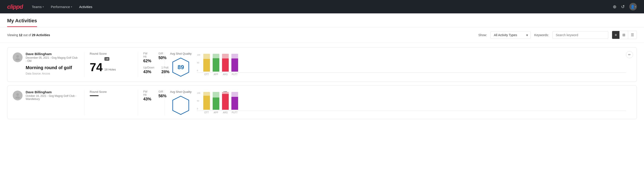  Describe the element at coordinates (322, 7) in the screenshot. I see `navbar: clippd Teams ▾ Performance ▾ Activities …` at that location.